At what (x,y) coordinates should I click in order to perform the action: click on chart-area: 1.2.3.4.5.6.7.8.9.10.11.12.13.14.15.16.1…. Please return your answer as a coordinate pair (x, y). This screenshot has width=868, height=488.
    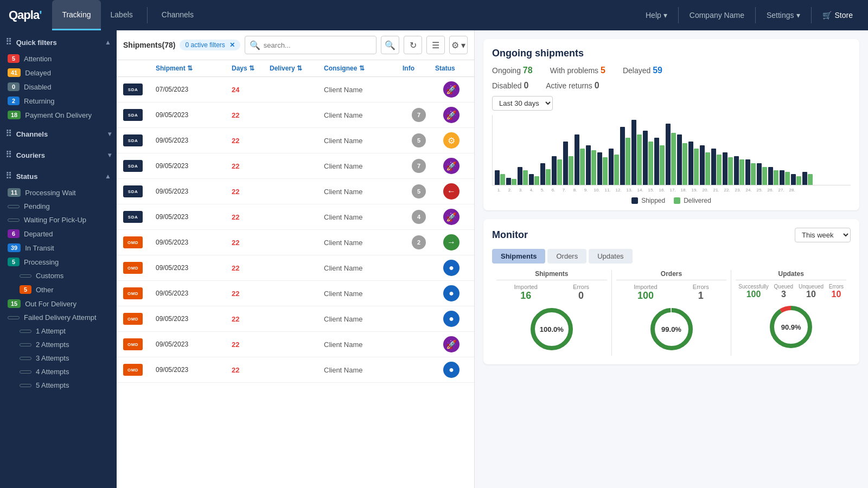
    Looking at the image, I should click on (672, 158).